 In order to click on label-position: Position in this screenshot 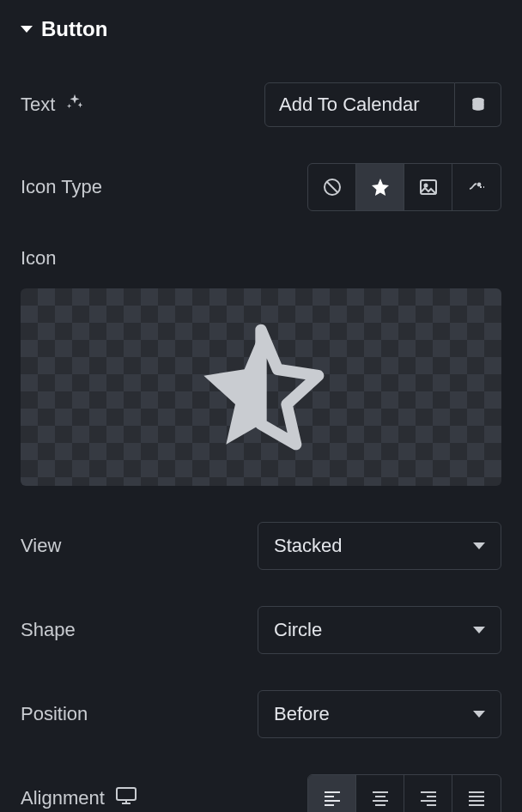, I will do `click(54, 714)`.